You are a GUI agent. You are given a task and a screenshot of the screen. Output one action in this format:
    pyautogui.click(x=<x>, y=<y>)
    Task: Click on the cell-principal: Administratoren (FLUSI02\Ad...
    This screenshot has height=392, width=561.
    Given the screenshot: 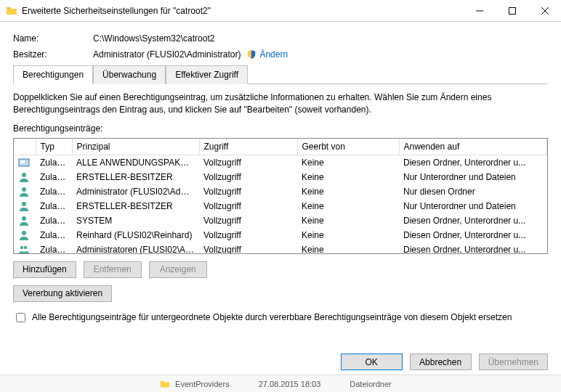 What is the action you would take?
    pyautogui.click(x=135, y=248)
    